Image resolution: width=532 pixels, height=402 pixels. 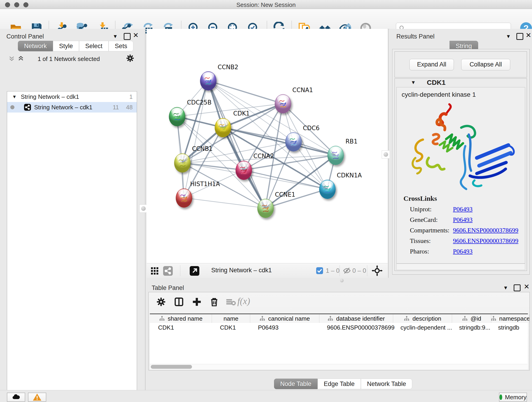 What do you see at coordinates (177, 117) in the screenshot?
I see `network-node-cdc25b` at bounding box center [177, 117].